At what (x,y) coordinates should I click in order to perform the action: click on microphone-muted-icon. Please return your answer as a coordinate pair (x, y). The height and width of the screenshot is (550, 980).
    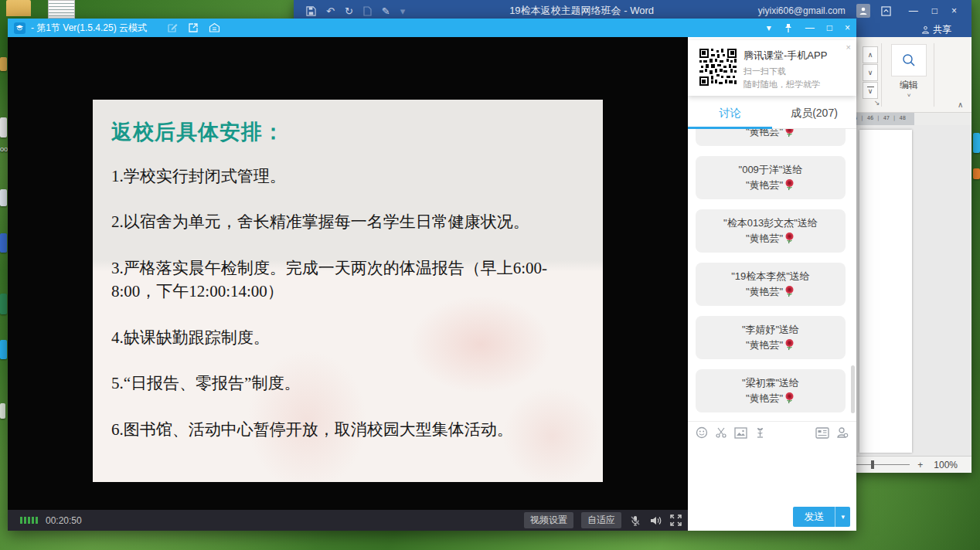
    Looking at the image, I should click on (635, 521).